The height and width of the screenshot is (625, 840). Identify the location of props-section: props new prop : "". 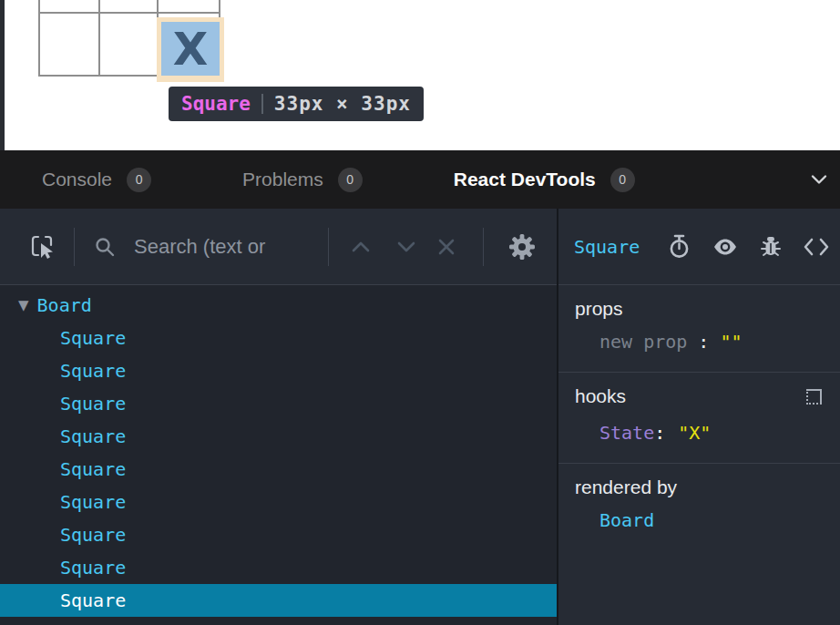
(700, 328).